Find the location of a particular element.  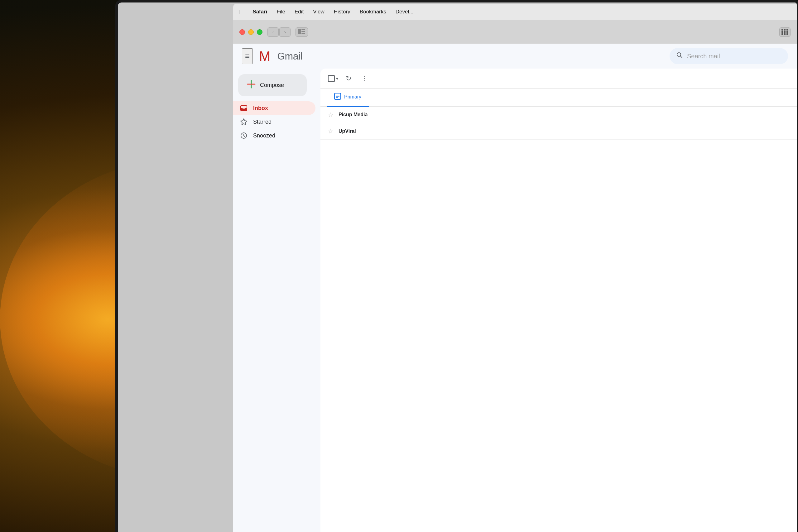

gmail-logo: M Gmail is located at coordinates (281, 56).